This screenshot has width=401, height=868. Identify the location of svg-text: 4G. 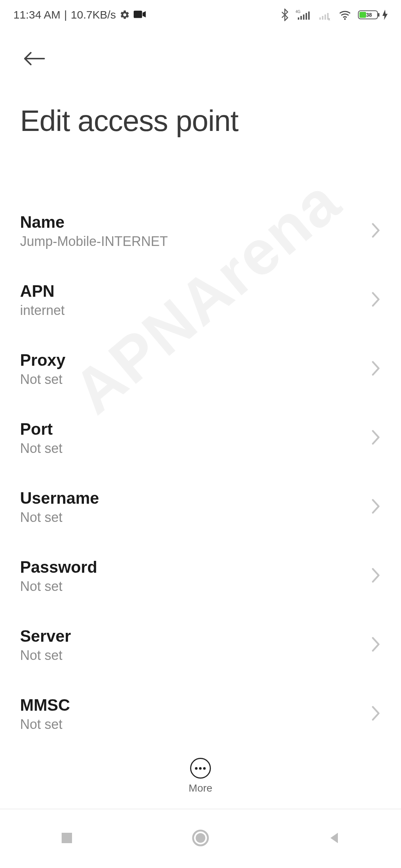
(298, 12).